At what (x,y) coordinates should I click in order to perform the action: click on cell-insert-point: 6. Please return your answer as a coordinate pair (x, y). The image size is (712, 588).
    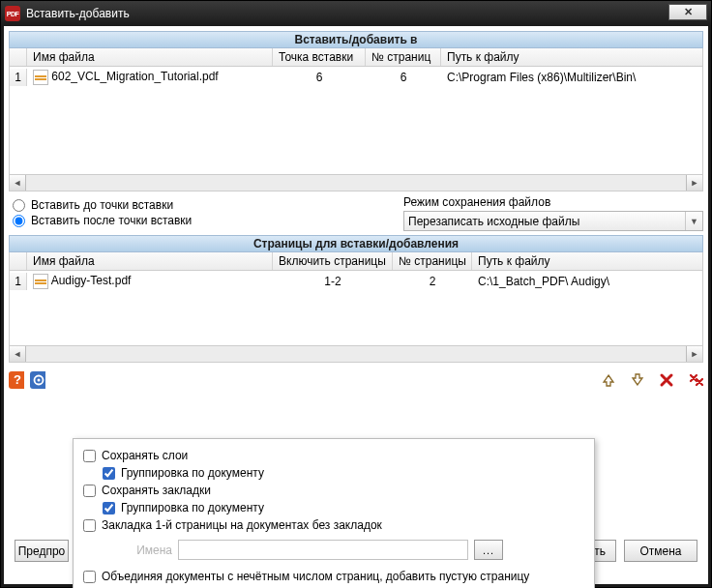
    Looking at the image, I should click on (319, 77).